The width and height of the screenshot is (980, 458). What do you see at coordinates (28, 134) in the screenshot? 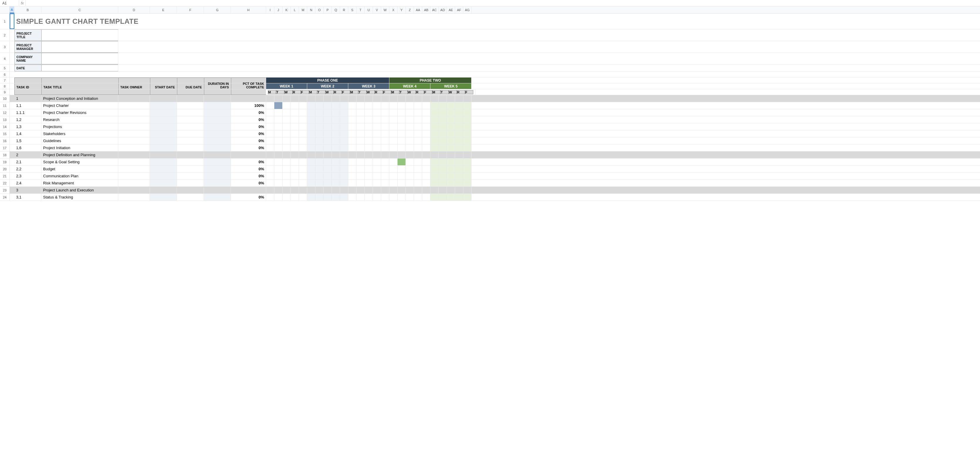
I see `task-id-cell: 1,4` at bounding box center [28, 134].